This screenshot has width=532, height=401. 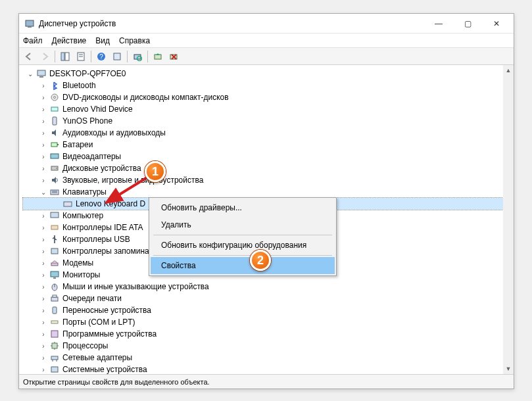 I want to click on category-node: ›YunOS Phone, so click(x=266, y=121).